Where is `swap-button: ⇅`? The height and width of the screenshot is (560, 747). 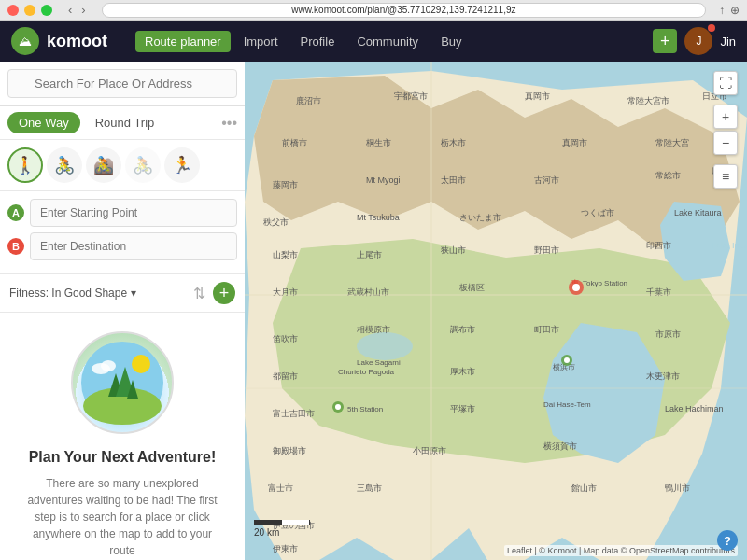 swap-button: ⇅ is located at coordinates (200, 293).